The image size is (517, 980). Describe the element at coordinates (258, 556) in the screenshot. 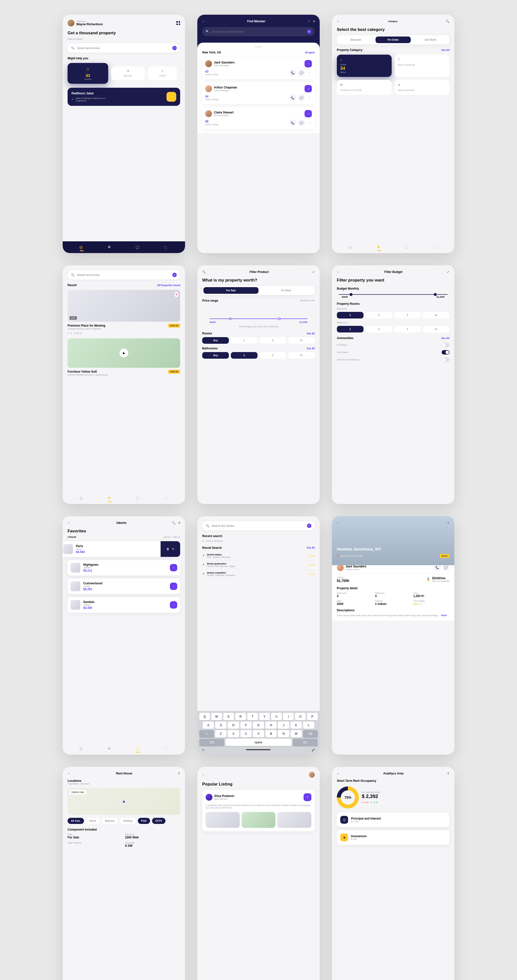

I see `search-result: 📍Streich HaltonElko, Jakarta, Indonesia★…` at that location.